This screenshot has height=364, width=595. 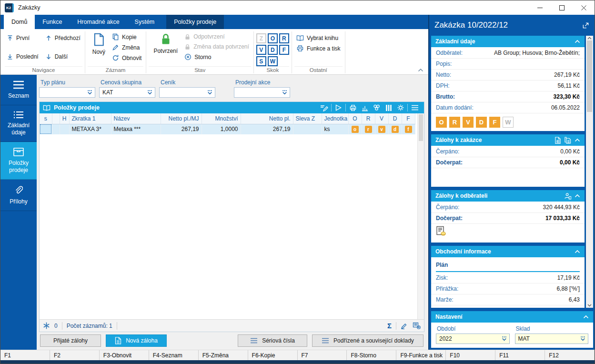 What do you see at coordinates (19, 22) in the screenshot?
I see `tab-domu: Domů` at bounding box center [19, 22].